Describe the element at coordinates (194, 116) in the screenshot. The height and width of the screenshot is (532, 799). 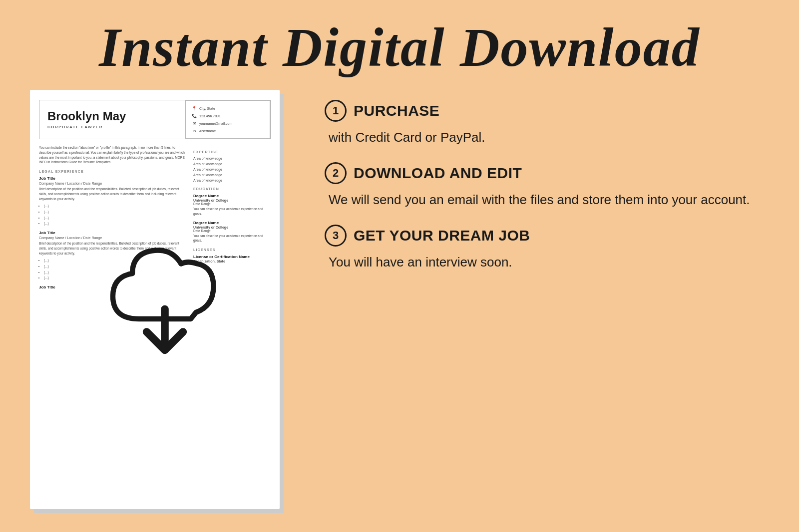
I see `phone-icon: 📞` at that location.